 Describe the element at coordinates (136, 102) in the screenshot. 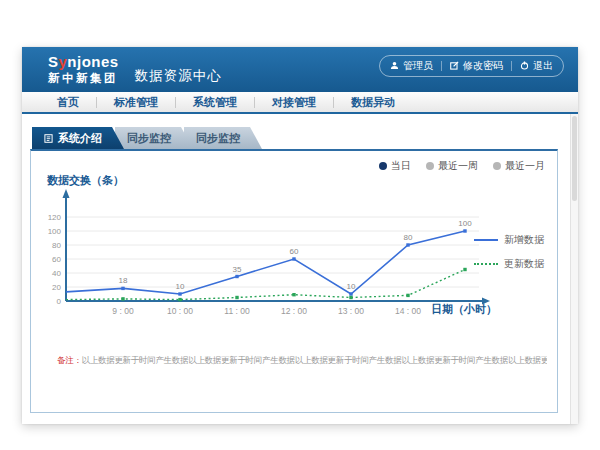

I see `nav-item-standard-management: 标准管理` at that location.